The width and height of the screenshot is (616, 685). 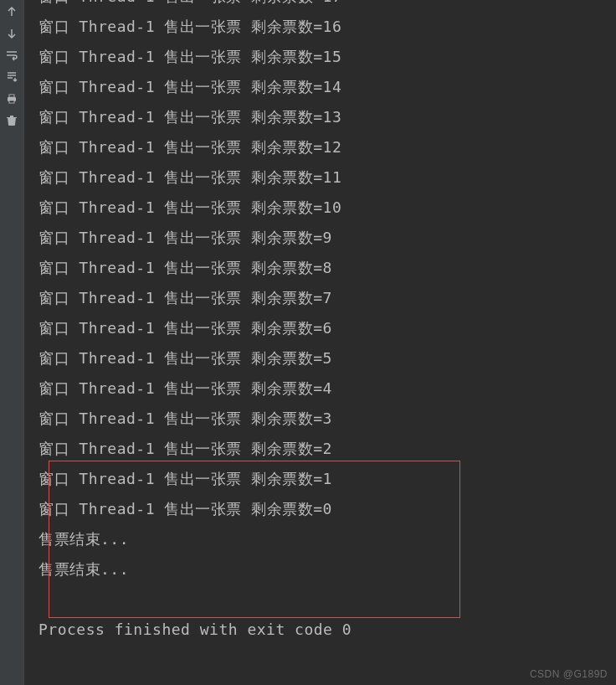 What do you see at coordinates (327, 57) in the screenshot?
I see `console-line: 窗口 Thread-1 售出一张票 剩余票数=15` at bounding box center [327, 57].